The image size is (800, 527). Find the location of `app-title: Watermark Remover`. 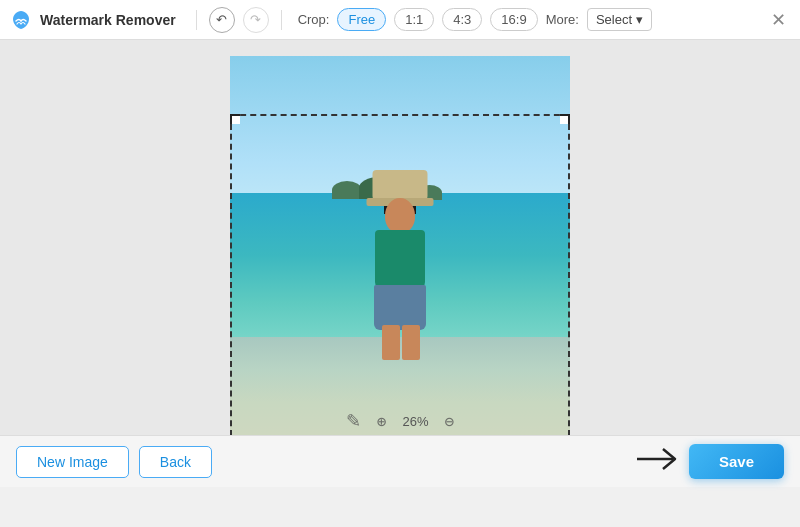

app-title: Watermark Remover is located at coordinates (108, 20).